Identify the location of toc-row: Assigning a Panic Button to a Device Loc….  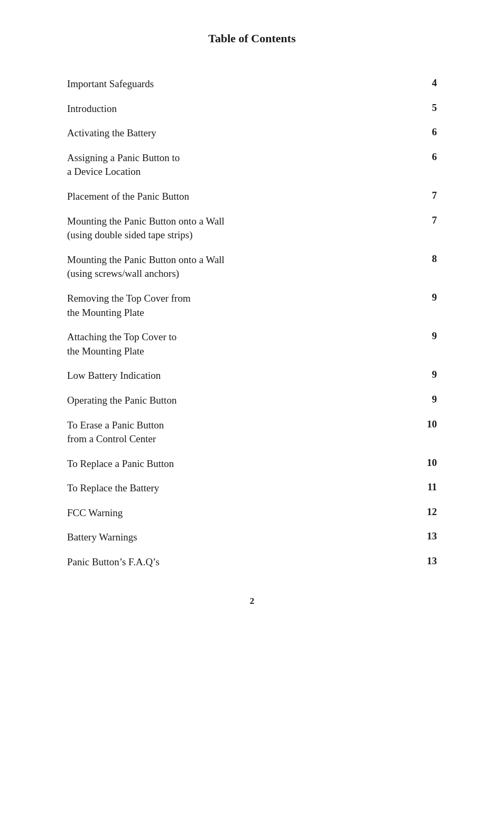
(252, 165).